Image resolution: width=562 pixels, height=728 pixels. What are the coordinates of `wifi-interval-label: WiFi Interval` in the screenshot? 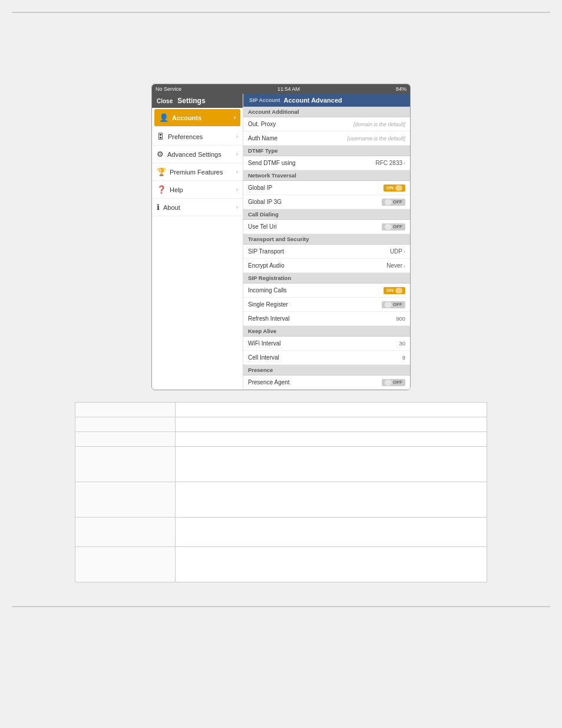 It's located at (265, 343).